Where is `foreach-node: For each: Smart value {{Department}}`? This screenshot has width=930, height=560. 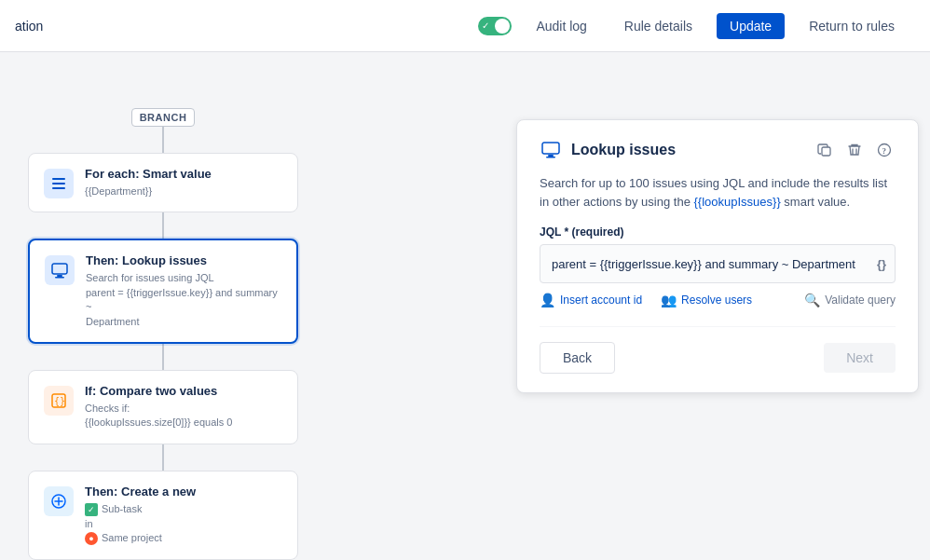 foreach-node: For each: Smart value {{Department}} is located at coordinates (163, 183).